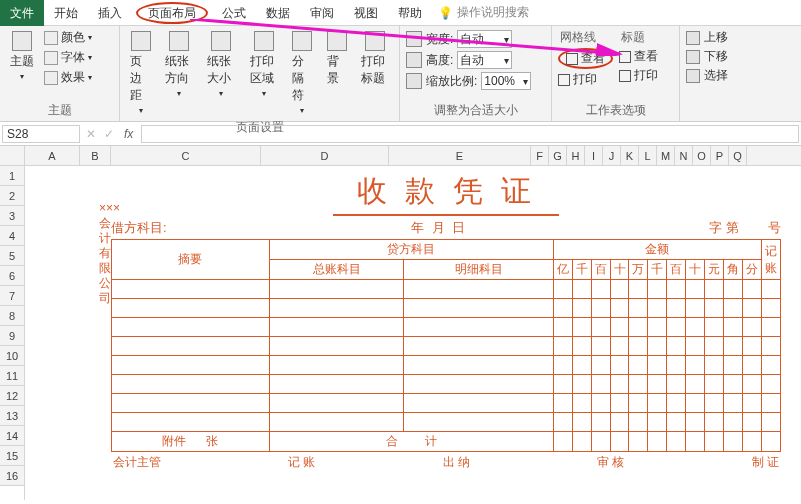 The width and height of the screenshot is (801, 504). I want to click on tell-me-search: 💡 操作说明搜索, so click(484, 12).